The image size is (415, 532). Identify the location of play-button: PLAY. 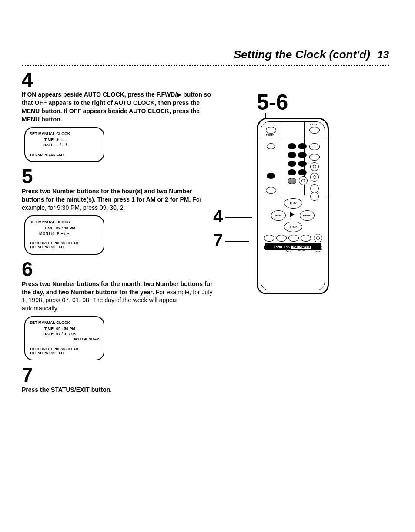
(293, 203).